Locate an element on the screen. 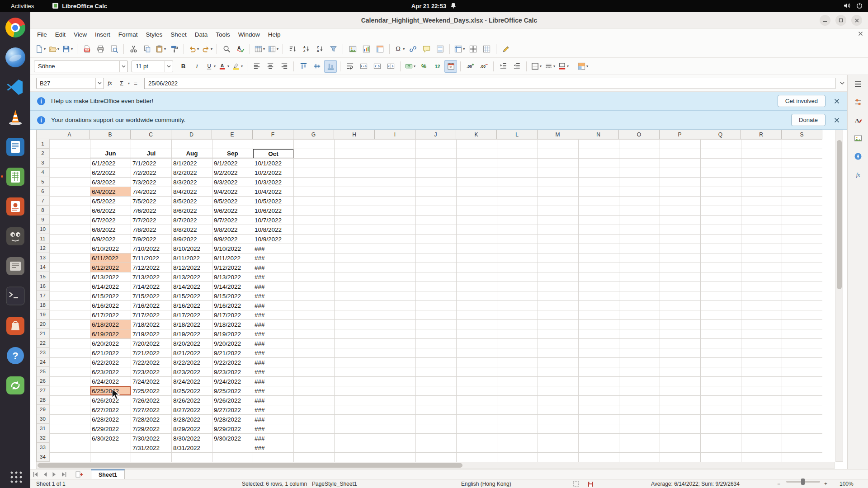 This screenshot has width=868, height=488. cell-E26: 9/24/2022 is located at coordinates (232, 381).